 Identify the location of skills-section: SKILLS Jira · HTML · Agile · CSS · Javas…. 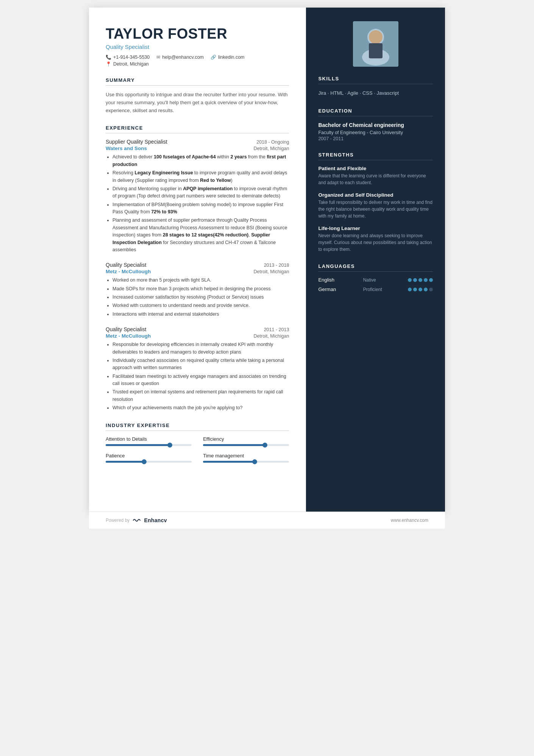
(376, 86).